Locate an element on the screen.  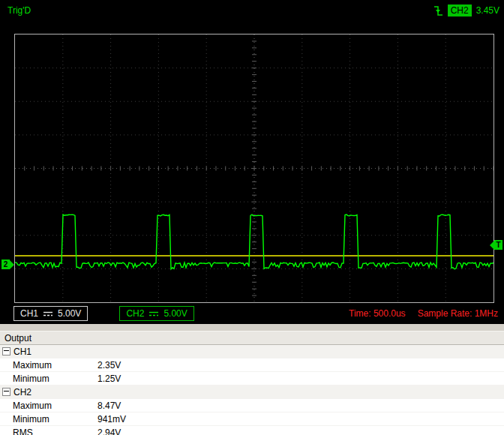
ch2-ground-marker: 2 is located at coordinates (8, 264).